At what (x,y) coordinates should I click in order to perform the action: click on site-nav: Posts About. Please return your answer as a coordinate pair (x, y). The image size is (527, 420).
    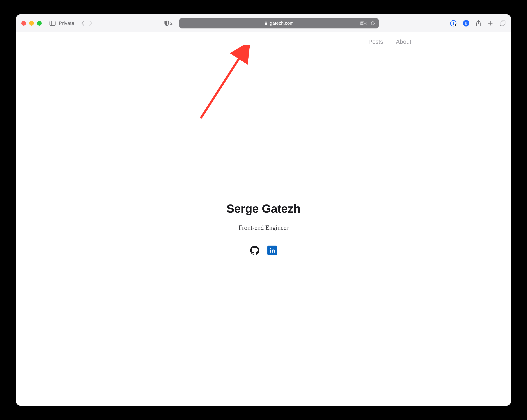
    Looking at the image, I should click on (264, 42).